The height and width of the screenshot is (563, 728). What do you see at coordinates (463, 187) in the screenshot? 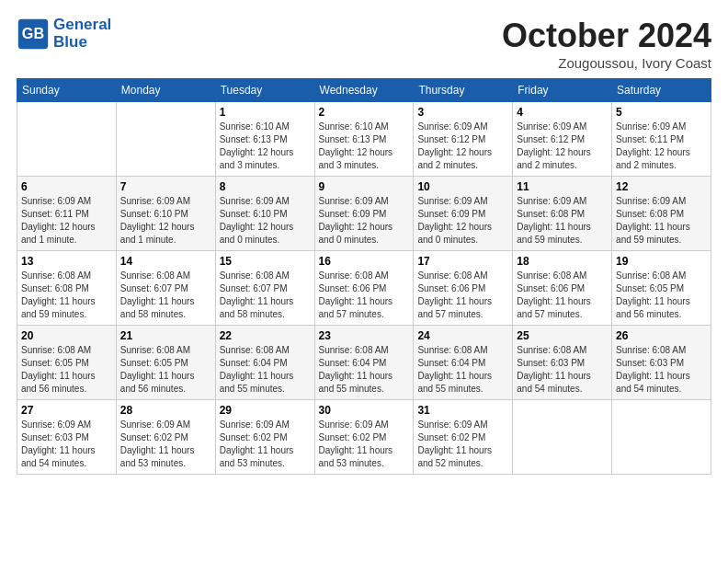
I see `day-number: 10` at bounding box center [463, 187].